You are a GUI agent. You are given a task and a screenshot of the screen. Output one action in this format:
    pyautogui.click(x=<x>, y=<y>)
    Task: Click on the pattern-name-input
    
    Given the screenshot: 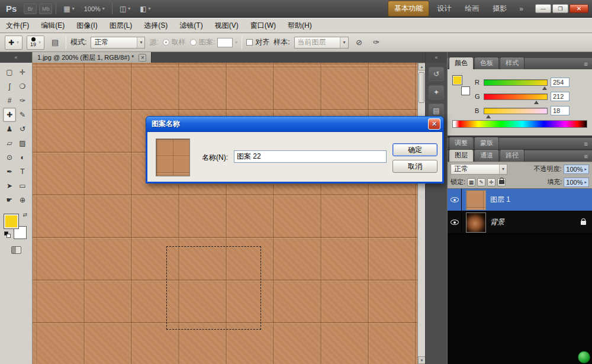 What is the action you would take?
    pyautogui.click(x=310, y=156)
    